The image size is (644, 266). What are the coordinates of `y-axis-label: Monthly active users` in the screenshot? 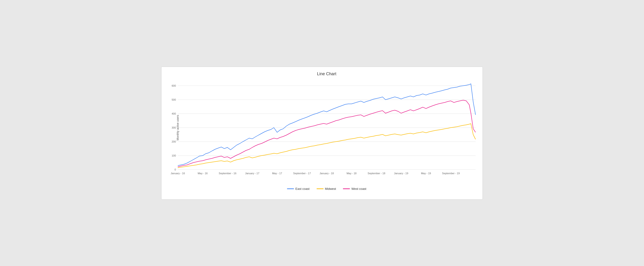 It's located at (178, 128).